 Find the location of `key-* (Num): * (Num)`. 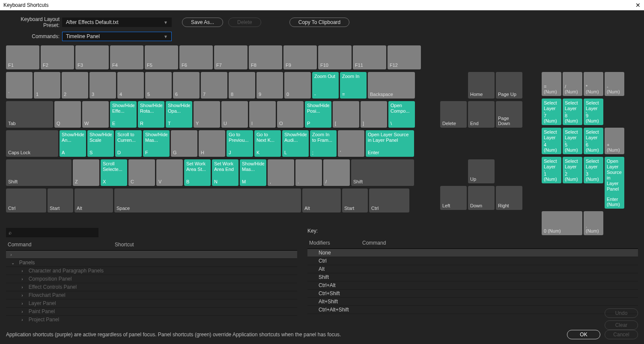

key-* (Num): * (Num) is located at coordinates (593, 84).